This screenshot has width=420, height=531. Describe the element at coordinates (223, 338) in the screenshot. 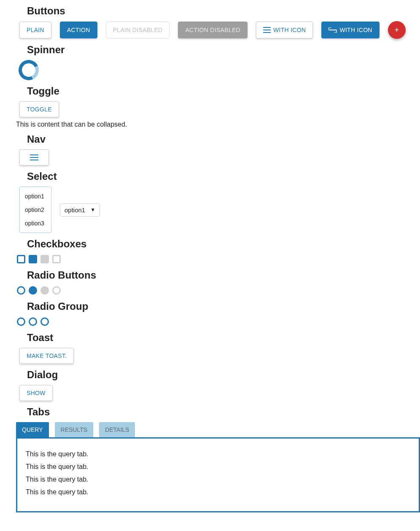

I see `heading-toast: Toast` at that location.